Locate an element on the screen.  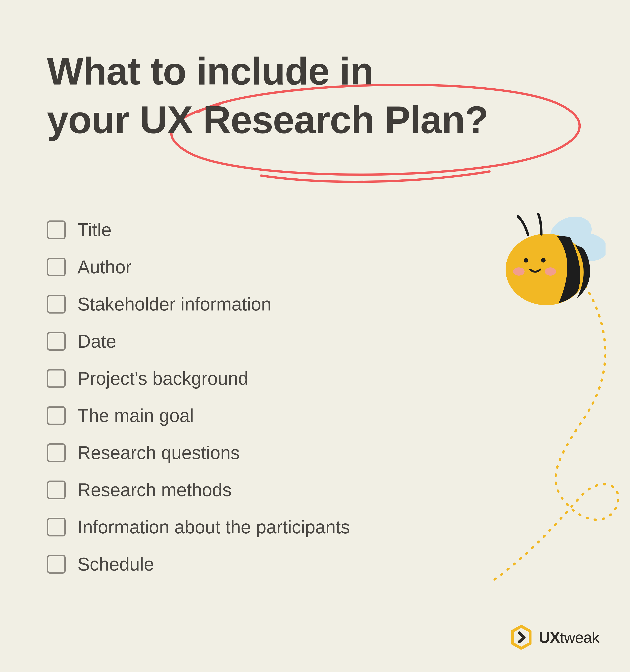
brand-logo-text: UXtweak is located at coordinates (569, 638).